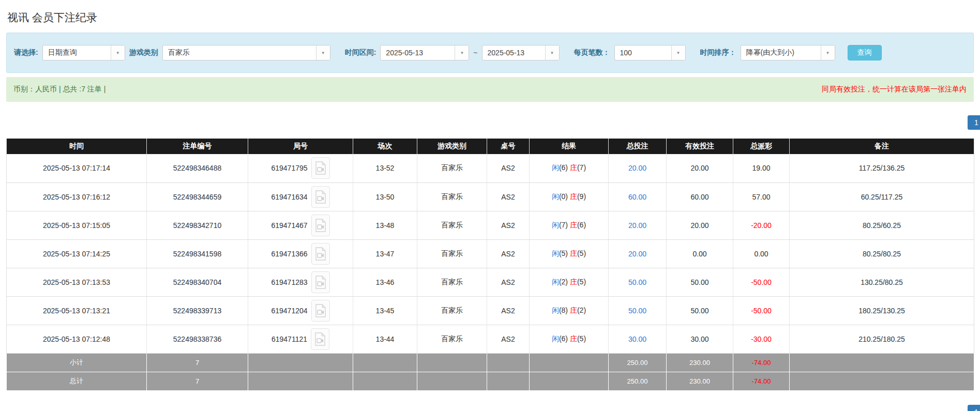 The height and width of the screenshot is (411, 980). I want to click on round-no-text: 619471634, so click(289, 197).